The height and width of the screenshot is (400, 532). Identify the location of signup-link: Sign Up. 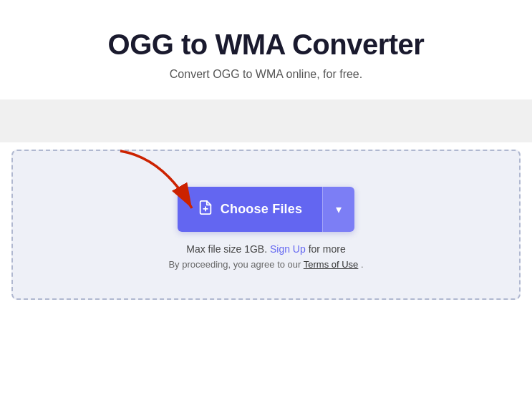
(288, 249).